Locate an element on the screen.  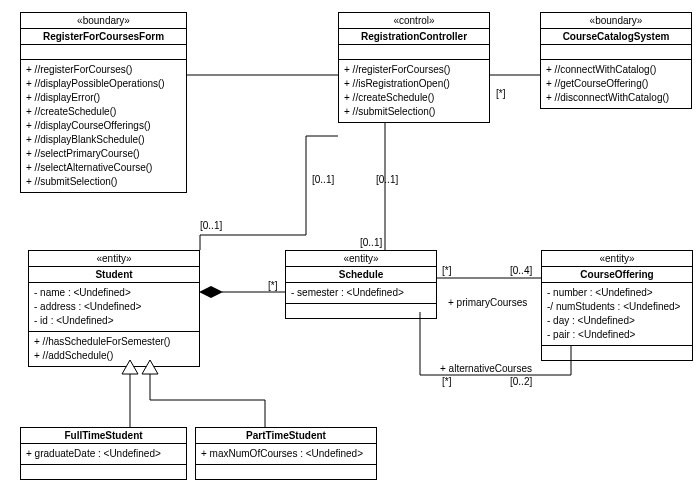
class-student: «entity» Student - name : <Undefined> - … is located at coordinates (114, 308).